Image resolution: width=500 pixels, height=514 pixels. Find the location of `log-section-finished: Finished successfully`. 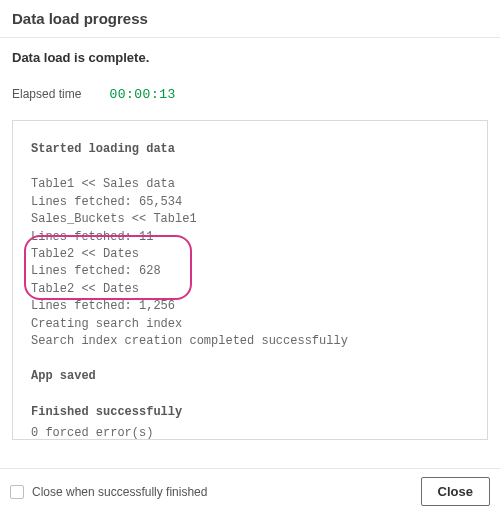

log-section-finished: Finished successfully is located at coordinates (250, 412).